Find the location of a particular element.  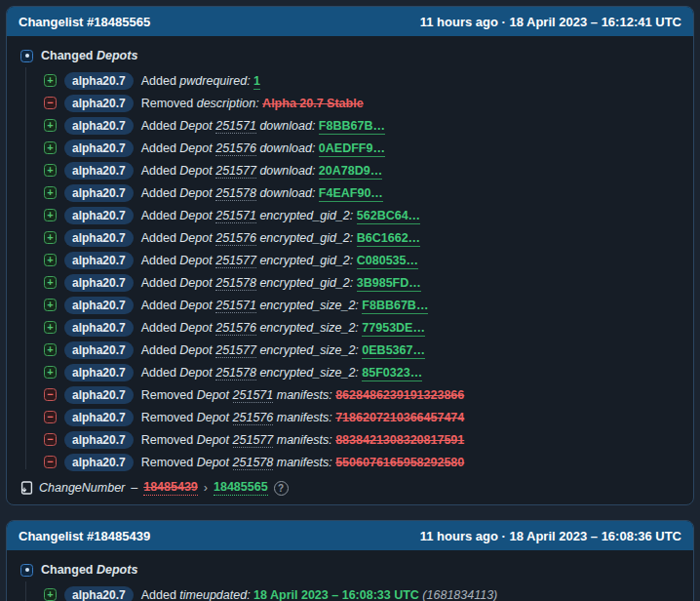

change-row: +alpha20.7Added Depot 251578 encrypted_g… is located at coordinates (363, 283).